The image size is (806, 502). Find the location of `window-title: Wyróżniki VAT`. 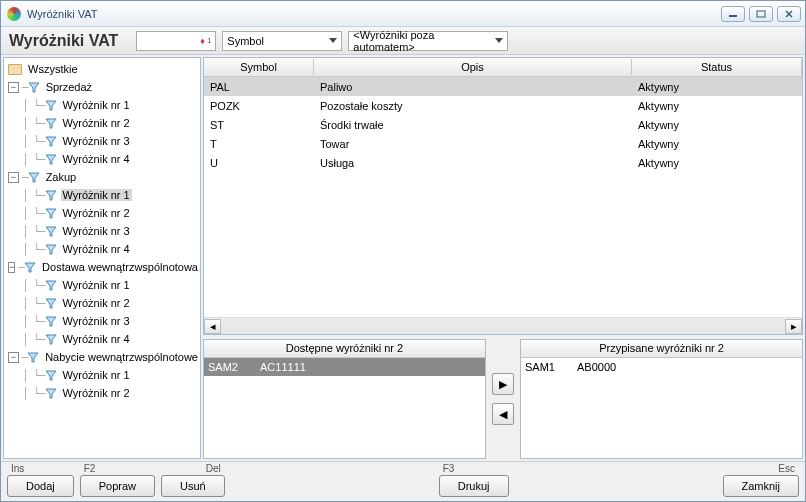

window-title: Wyróżniki VAT is located at coordinates (372, 14).